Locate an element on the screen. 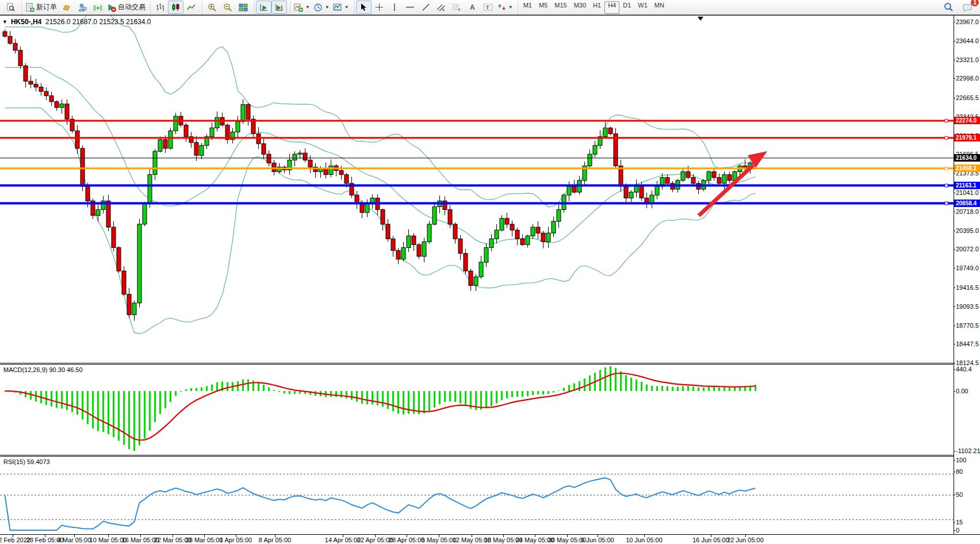  text-tool-button: A is located at coordinates (473, 7).